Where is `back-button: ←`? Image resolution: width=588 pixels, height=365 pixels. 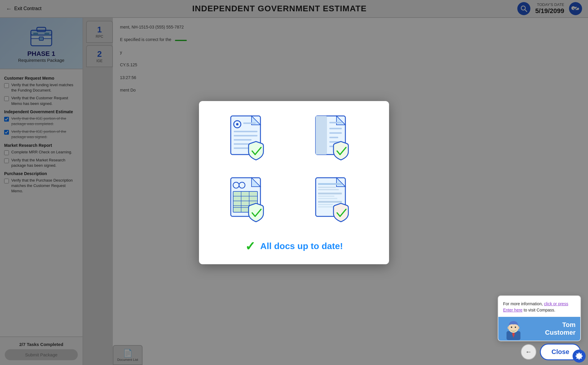 back-button: ← is located at coordinates (529, 352).